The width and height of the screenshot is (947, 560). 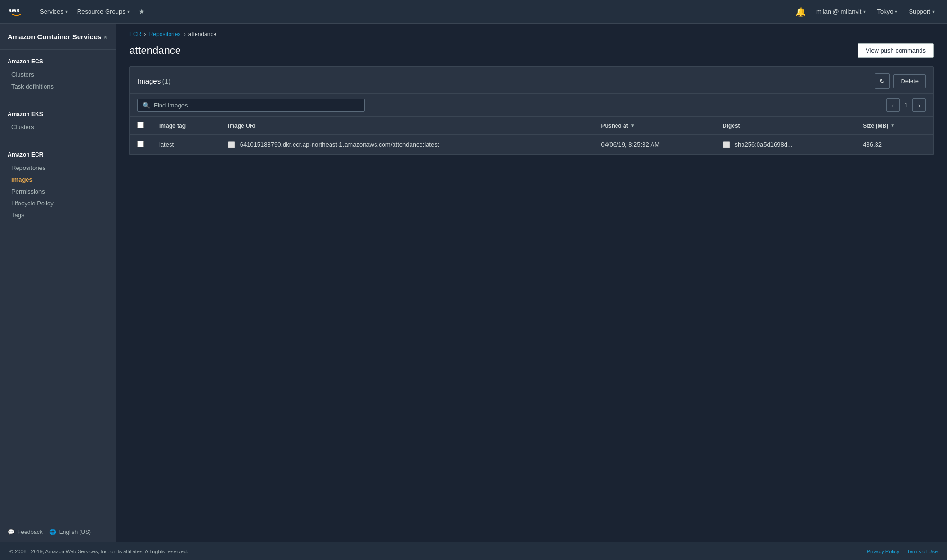 What do you see at coordinates (785, 145) in the screenshot?
I see `row-digest: ⬜ sha256:0a5d1698d...` at bounding box center [785, 145].